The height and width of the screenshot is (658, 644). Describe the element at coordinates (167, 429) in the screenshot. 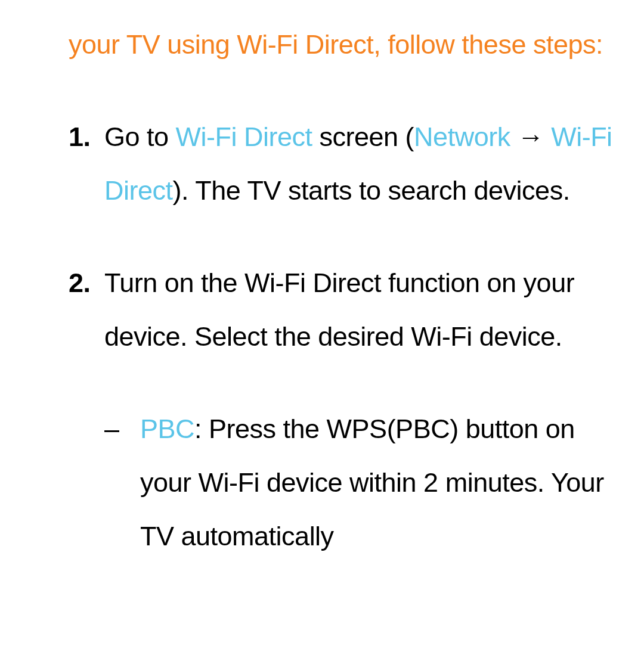

I see `highlight-pbc: PBC` at that location.